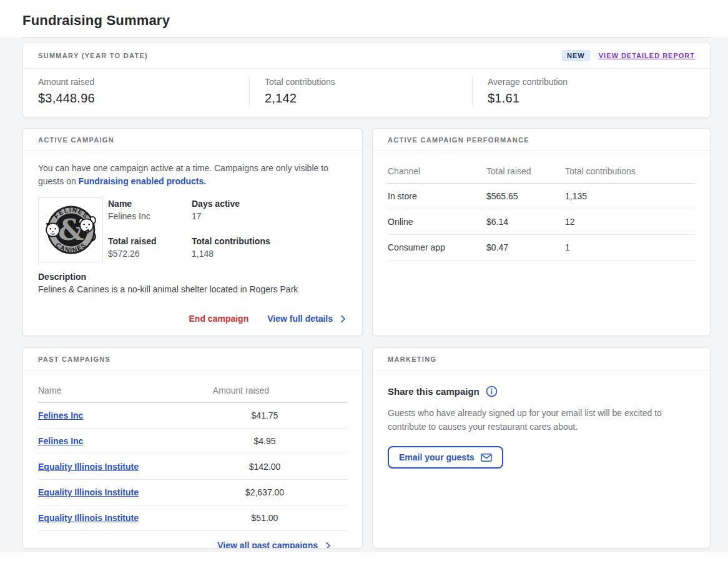  I want to click on performance-header: ACTIVE CAMPAIGN PERFORMANCE, so click(541, 140).